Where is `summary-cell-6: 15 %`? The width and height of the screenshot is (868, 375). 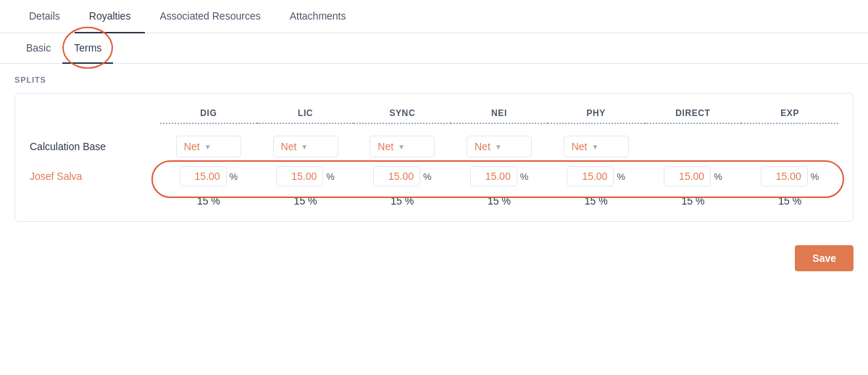
summary-cell-6: 15 % is located at coordinates (790, 201).